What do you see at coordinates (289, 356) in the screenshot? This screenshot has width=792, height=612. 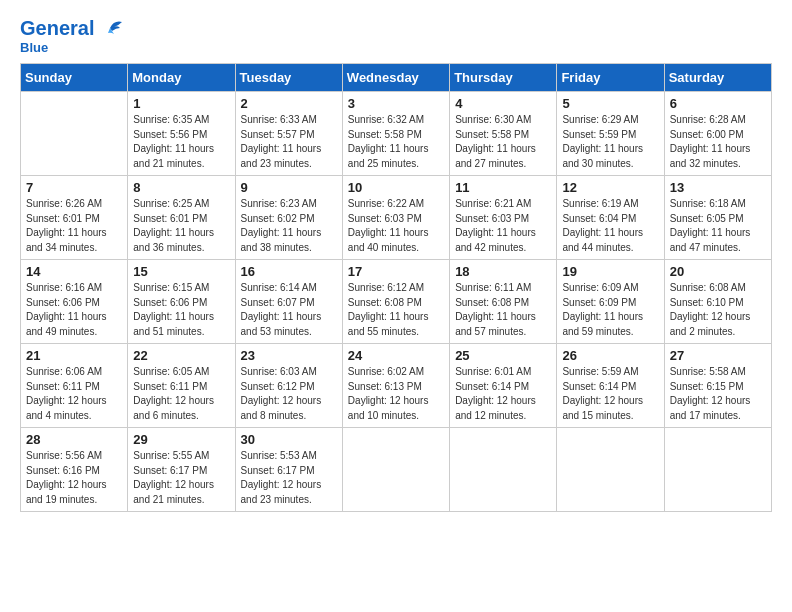 I see `day-number: 23` at bounding box center [289, 356].